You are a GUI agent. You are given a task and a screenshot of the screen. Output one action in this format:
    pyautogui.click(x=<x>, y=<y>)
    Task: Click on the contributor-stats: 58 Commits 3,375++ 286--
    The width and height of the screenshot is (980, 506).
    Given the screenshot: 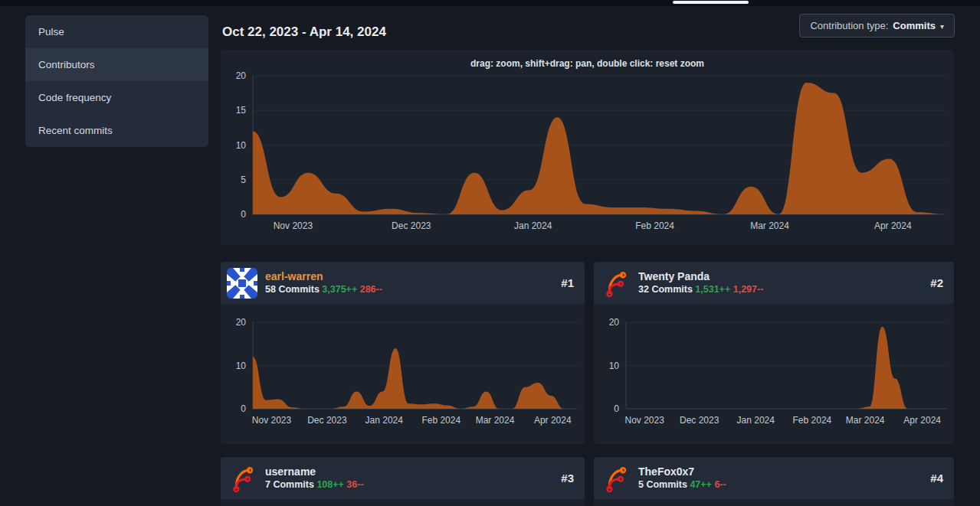 What is the action you would take?
    pyautogui.click(x=413, y=289)
    